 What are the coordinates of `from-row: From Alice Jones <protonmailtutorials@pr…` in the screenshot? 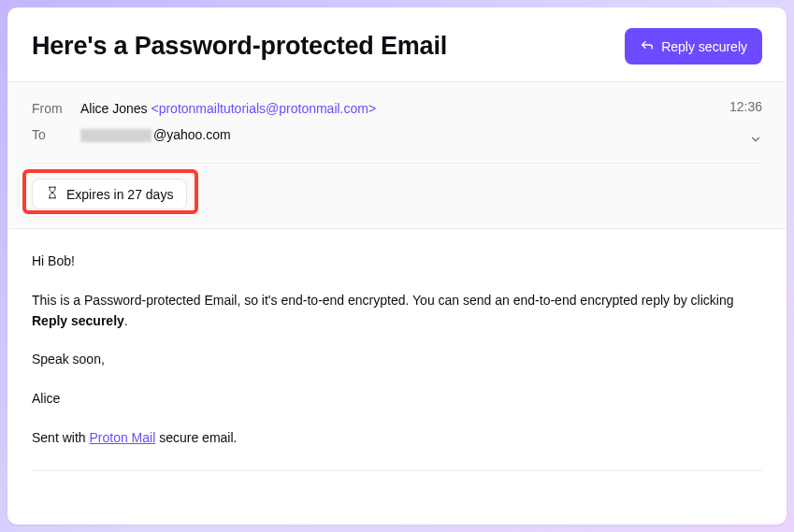 It's located at (397, 108).